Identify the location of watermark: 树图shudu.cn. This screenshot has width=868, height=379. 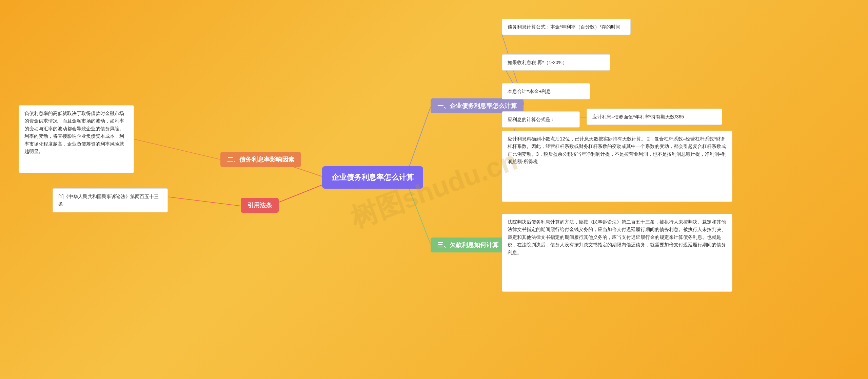
(434, 190).